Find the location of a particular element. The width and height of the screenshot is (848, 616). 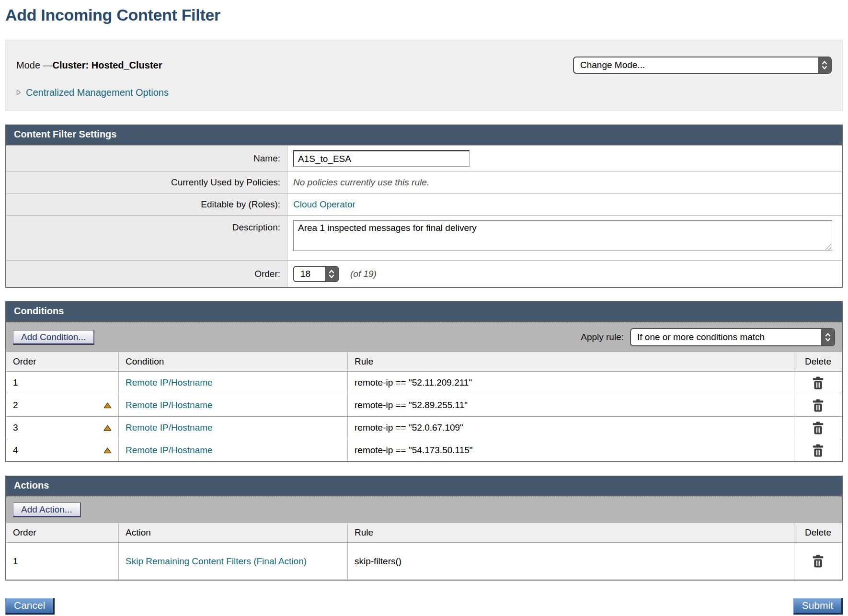

condition-rule: remote-ip == "52.0.67.109" is located at coordinates (409, 428).